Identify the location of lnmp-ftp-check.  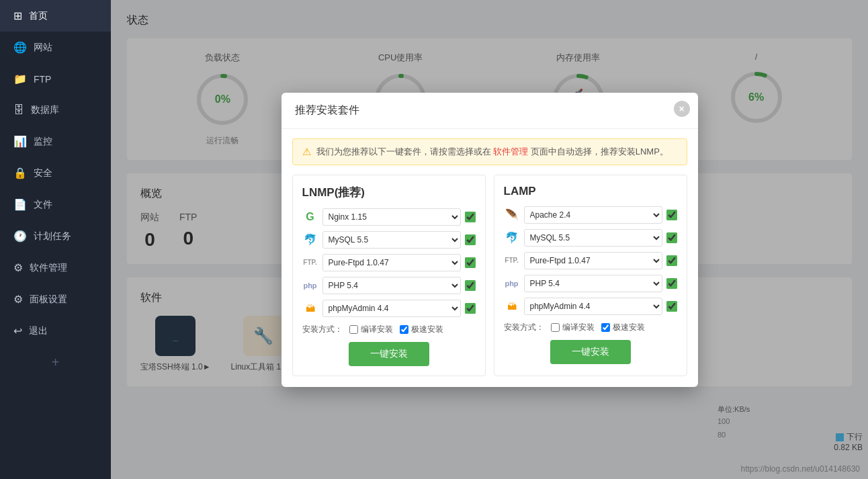
(470, 263).